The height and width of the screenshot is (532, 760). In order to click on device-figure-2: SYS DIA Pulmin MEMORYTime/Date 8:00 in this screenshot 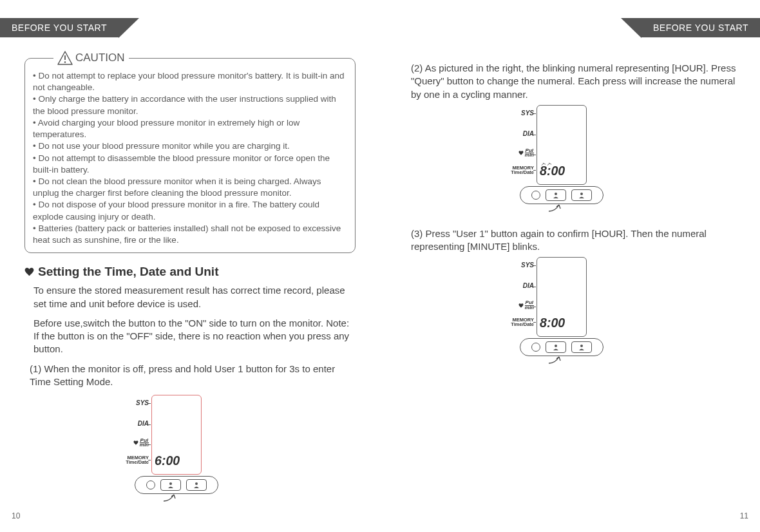, I will do `click(575, 155)`.